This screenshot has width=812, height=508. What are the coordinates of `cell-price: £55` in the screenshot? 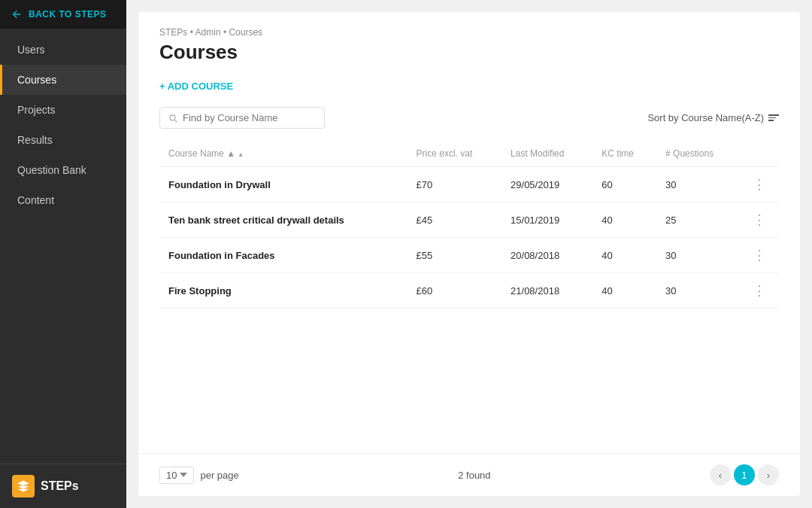 It's located at (454, 256).